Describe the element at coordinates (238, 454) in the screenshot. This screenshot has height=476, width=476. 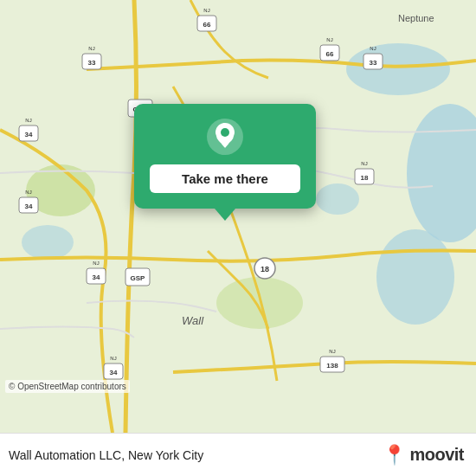
I see `bottom-bar: Wall Automation LLC, New York City 📍 moo…` at that location.